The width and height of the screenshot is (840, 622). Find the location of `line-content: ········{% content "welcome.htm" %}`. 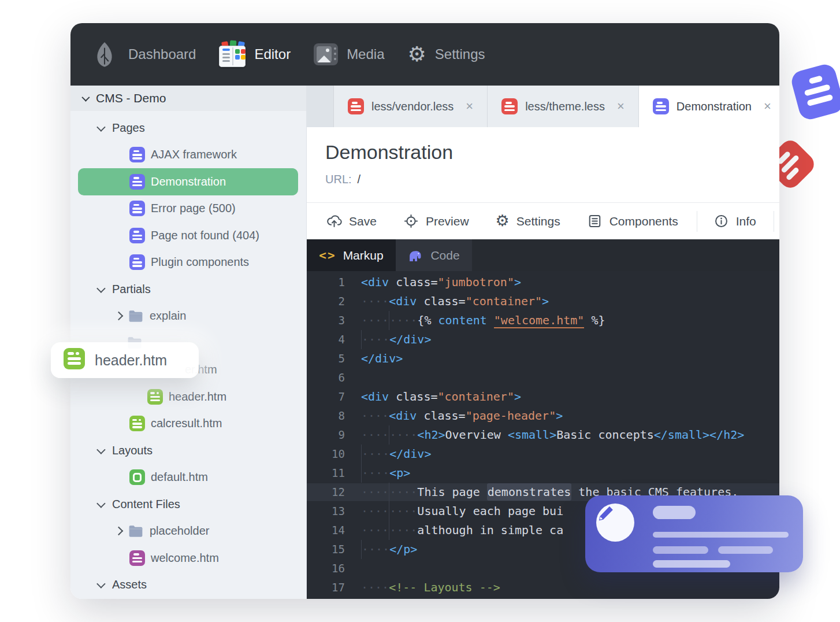

line-content: ········{% content "welcome.htm" %} is located at coordinates (570, 320).